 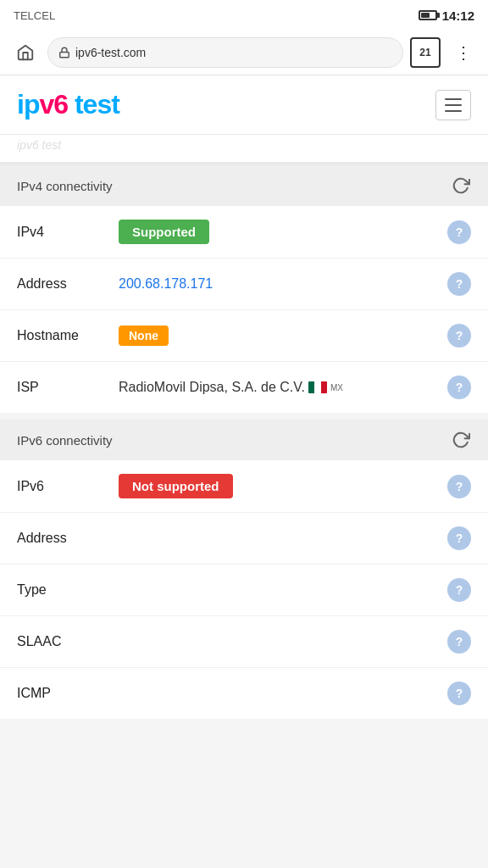 What do you see at coordinates (244, 53) in the screenshot?
I see `browser-chrome: ipv6-test.com 21 ⋮` at bounding box center [244, 53].